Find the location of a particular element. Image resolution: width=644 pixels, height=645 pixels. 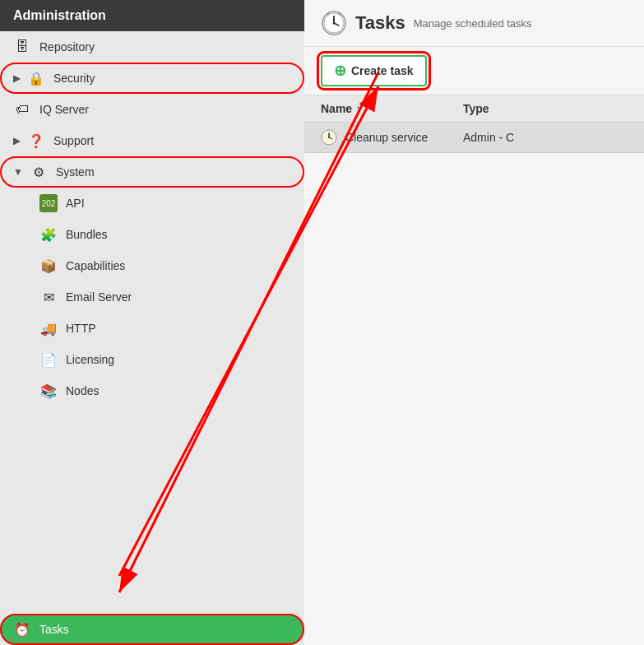

sidebar-item-iq-server: 🏷 IQ Server is located at coordinates (152, 109).